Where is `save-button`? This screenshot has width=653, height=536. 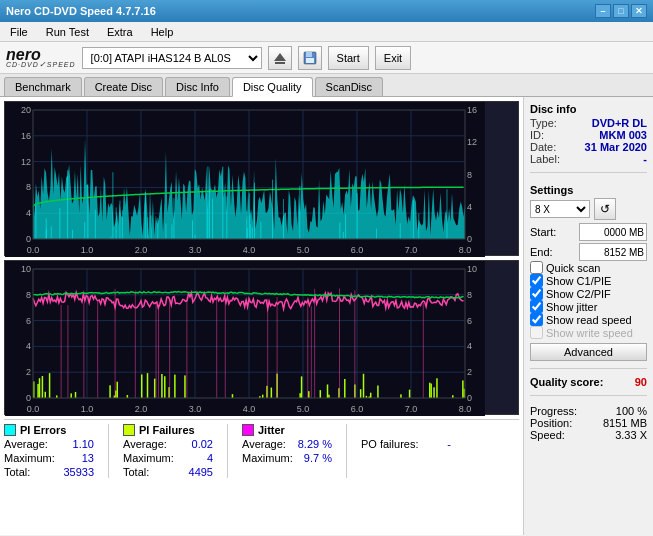 save-button is located at coordinates (310, 58).